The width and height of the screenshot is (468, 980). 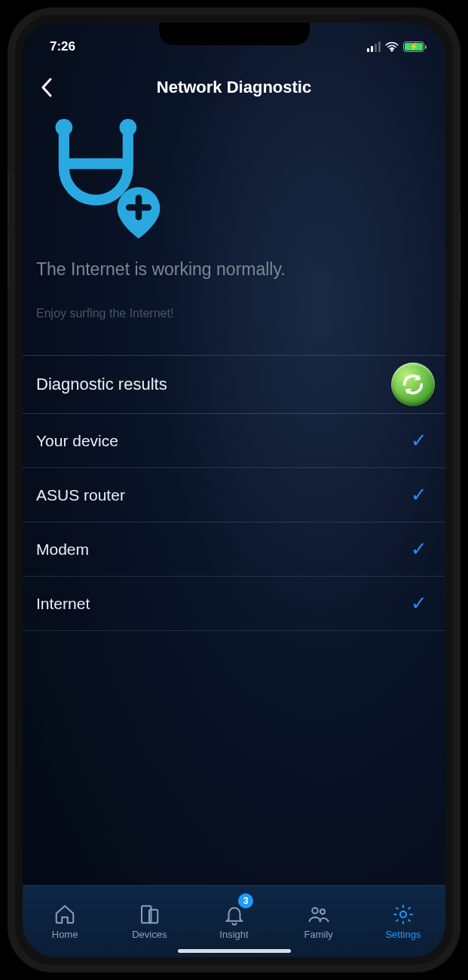 I want to click on tab-home: Home, so click(x=65, y=921).